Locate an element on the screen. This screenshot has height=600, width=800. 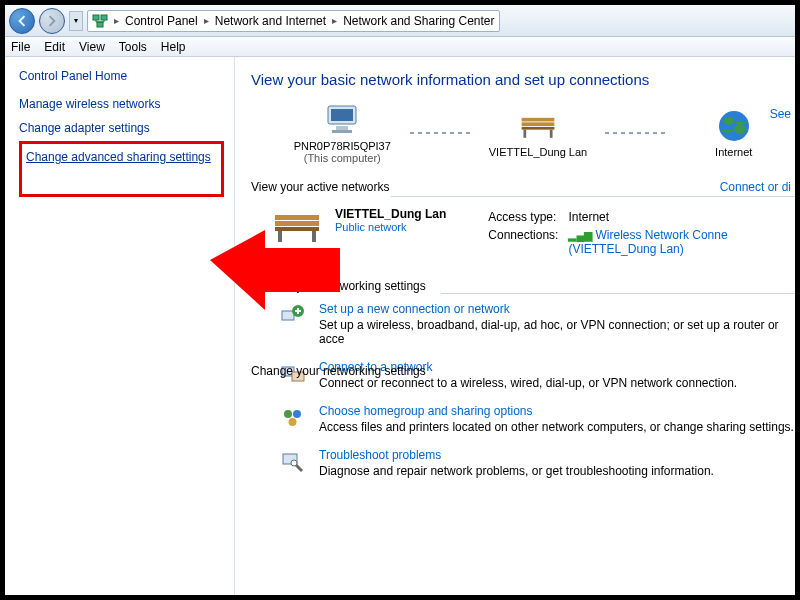
task-title: Troubleshoot problems is located at coordinates (516, 455).